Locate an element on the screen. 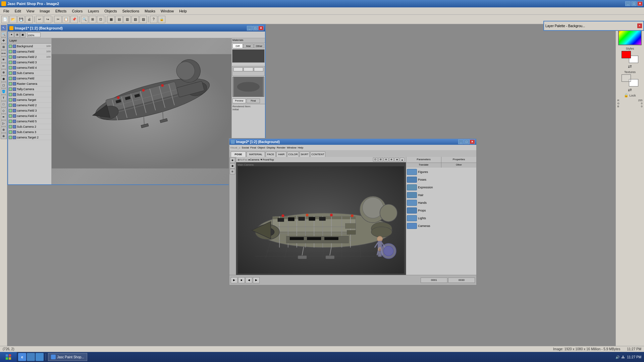 This screenshot has width=644, height=362. poser-menu-display: Display is located at coordinates (271, 147).